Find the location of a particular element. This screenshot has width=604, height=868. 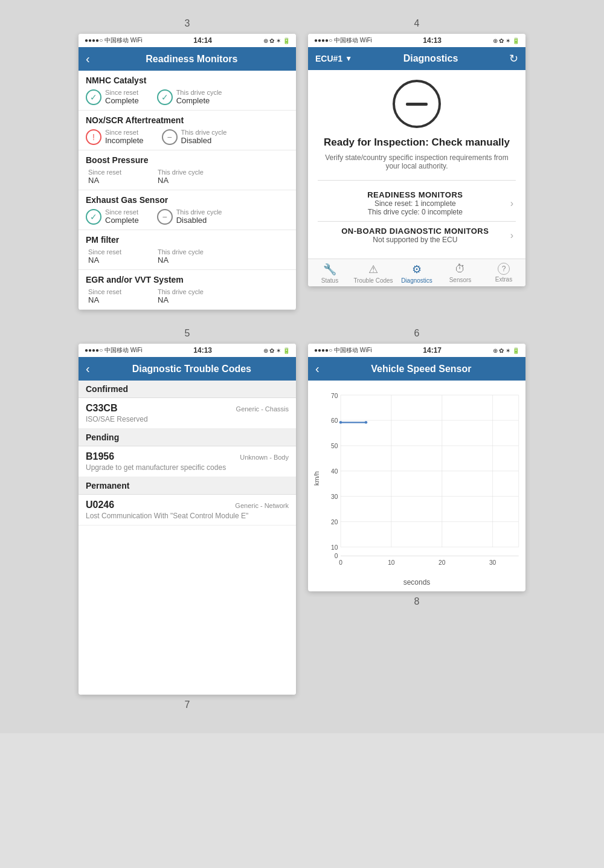

tab-sensors: ⏱ Sensors is located at coordinates (460, 273).